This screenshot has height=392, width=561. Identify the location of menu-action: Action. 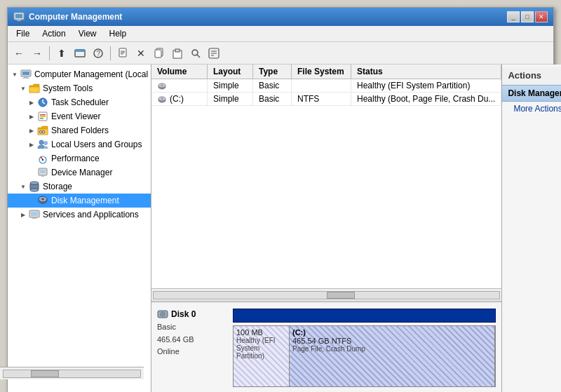
(53, 34).